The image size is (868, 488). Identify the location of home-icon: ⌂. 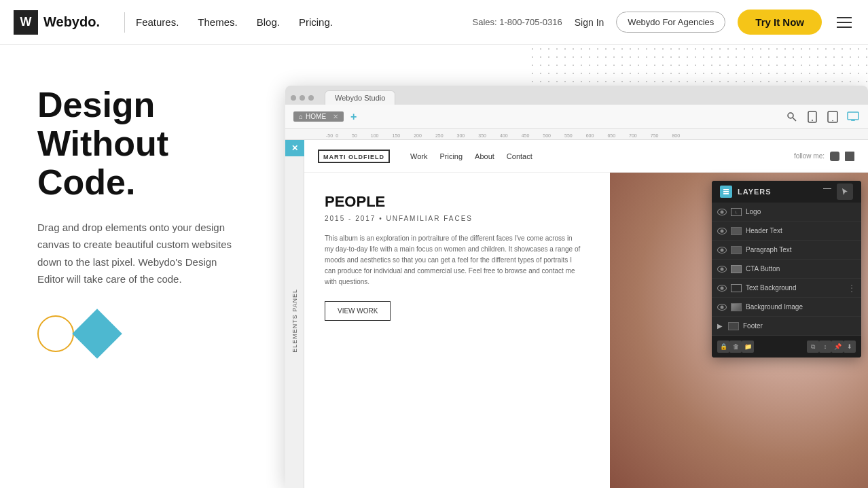
(301, 117).